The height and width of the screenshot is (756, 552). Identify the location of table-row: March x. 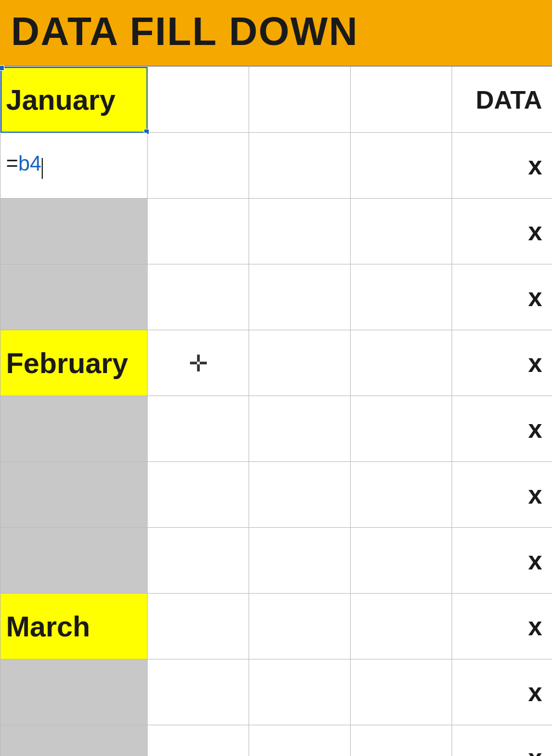
(277, 627).